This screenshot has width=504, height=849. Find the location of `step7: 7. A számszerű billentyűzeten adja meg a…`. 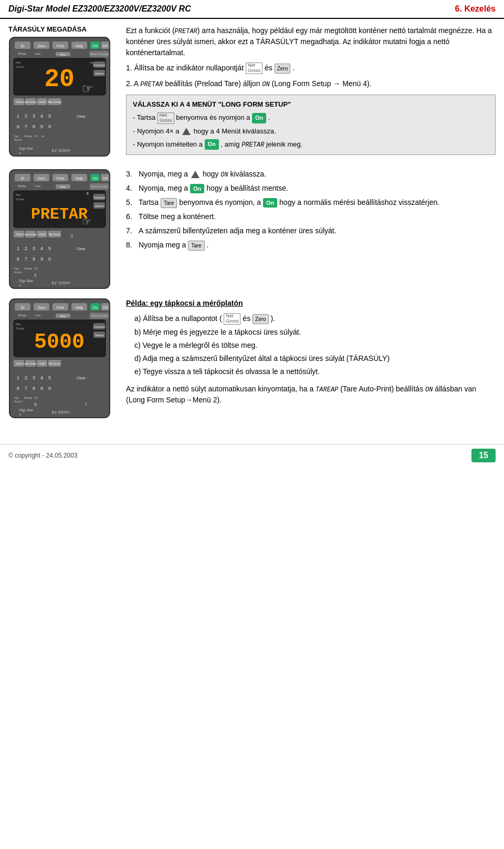

step7: 7. A számszerű billentyűzeten adja meg a… is located at coordinates (311, 231).